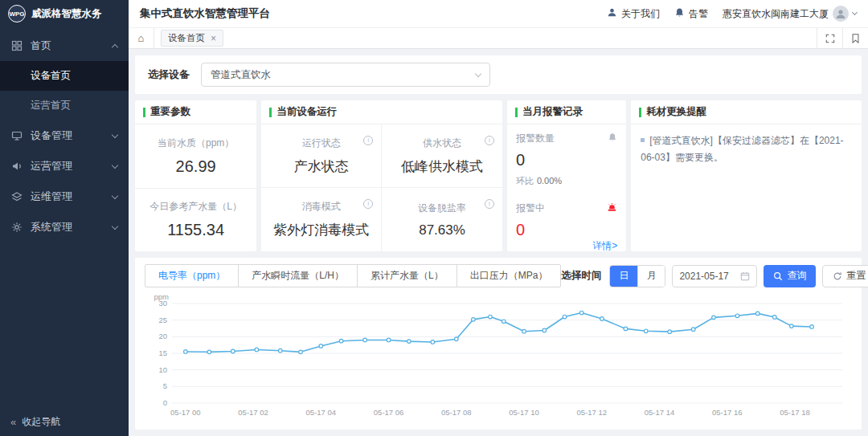 The image size is (868, 436). I want to click on sidebar-item-operation-home: 运营首页, so click(64, 106).